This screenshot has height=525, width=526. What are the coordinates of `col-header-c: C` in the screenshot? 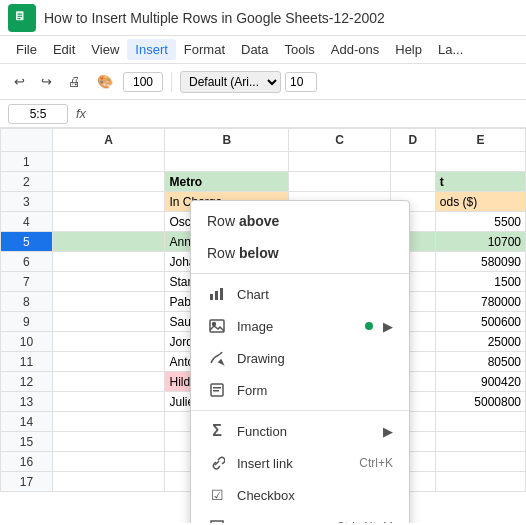 It's located at (340, 140).